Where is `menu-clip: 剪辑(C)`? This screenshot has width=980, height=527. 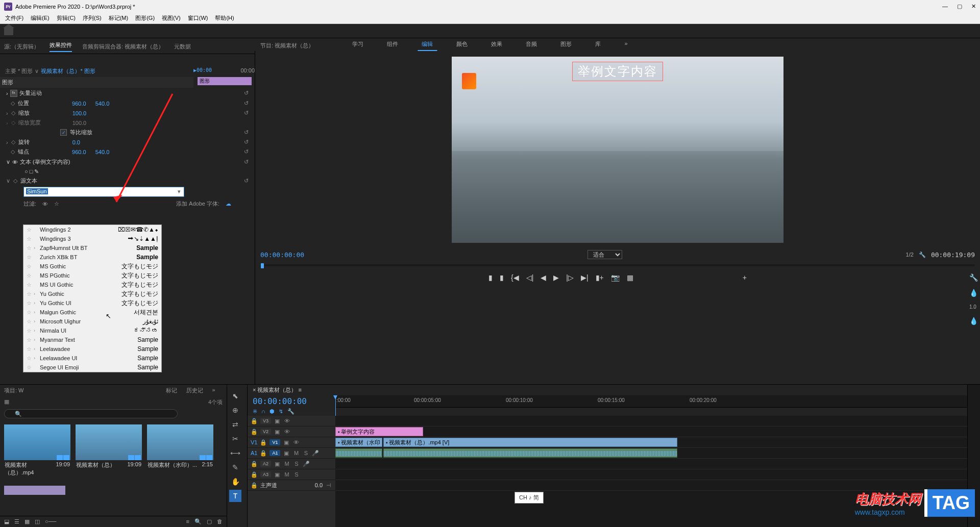 menu-clip: 剪辑(C) is located at coordinates (66, 18).